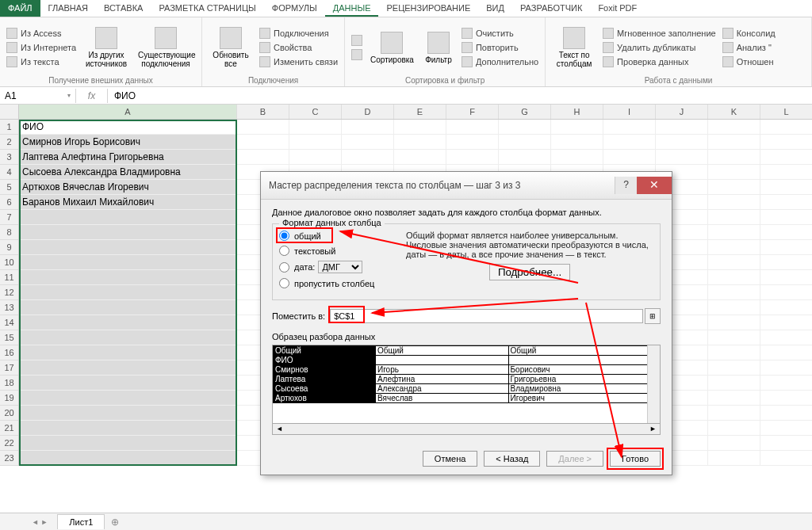 This screenshot has height=530, width=812. Describe the element at coordinates (368, 112) in the screenshot. I see `col-header: D` at that location.